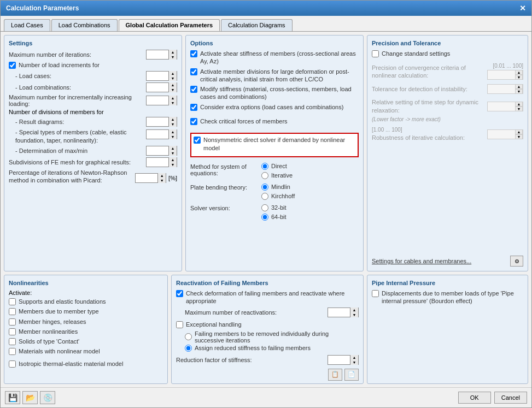 The height and width of the screenshot is (408, 532). Describe the element at coordinates (257, 25) in the screenshot. I see `tab-calc-diagrams: Calculation Diagrams` at that location.